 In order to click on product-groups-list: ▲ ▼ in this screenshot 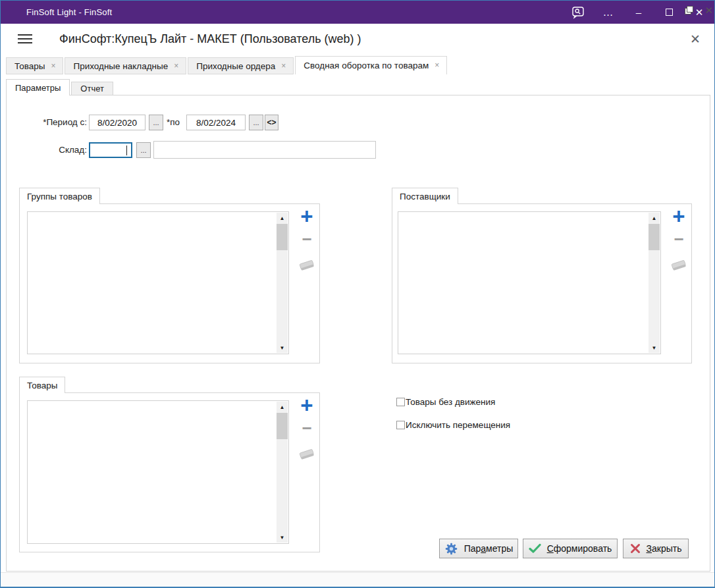, I will do `click(158, 283)`.